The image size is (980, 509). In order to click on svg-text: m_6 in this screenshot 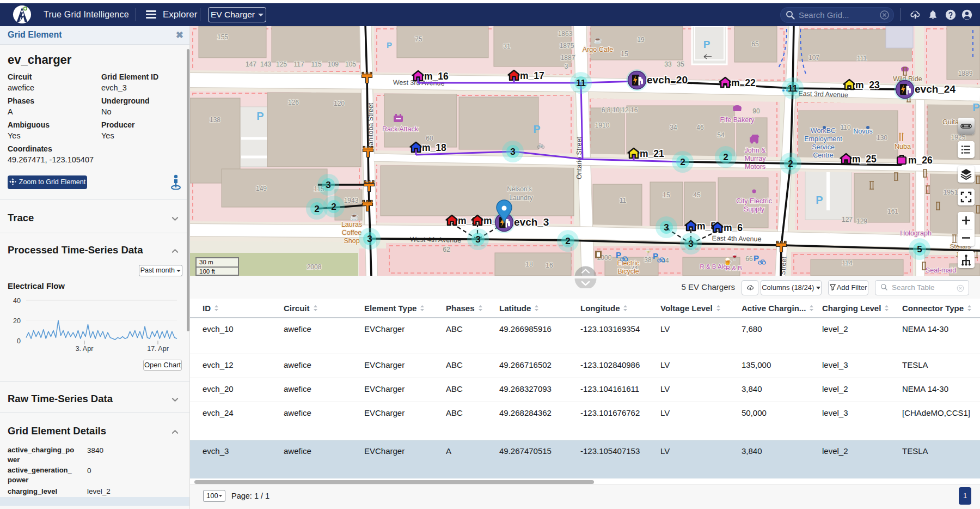, I will do `click(733, 228)`.